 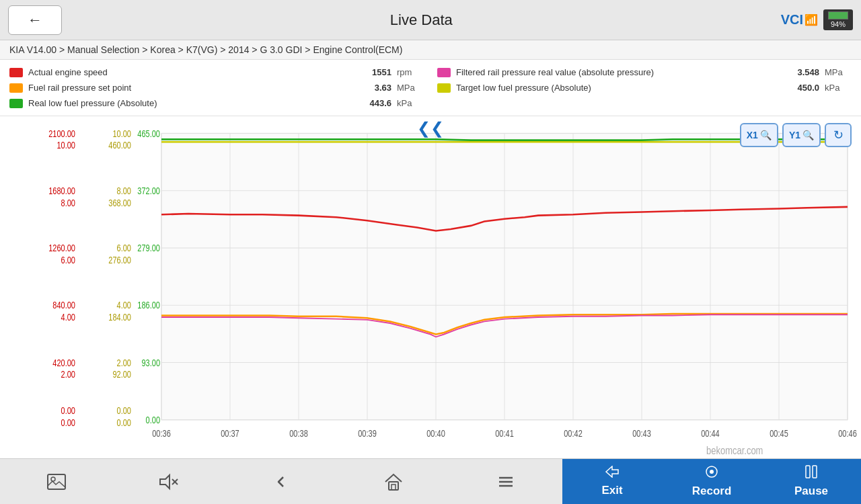 What do you see at coordinates (217, 73) in the screenshot?
I see `legend-item-0: Actual engine speed 1551 rpm` at bounding box center [217, 73].